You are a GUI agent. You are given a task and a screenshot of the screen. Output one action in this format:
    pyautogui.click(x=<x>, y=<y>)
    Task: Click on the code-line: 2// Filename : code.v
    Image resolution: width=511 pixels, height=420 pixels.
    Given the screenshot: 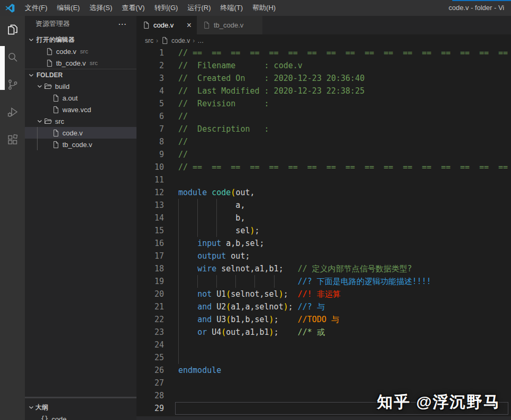 What is the action you would take?
    pyautogui.click(x=324, y=66)
    